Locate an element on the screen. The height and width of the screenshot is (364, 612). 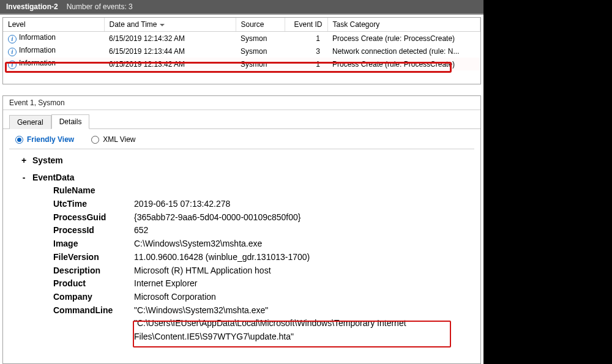
field-value: "C:\Windows\System32\mshta.exe" "C:\User… is located at coordinates (304, 324).